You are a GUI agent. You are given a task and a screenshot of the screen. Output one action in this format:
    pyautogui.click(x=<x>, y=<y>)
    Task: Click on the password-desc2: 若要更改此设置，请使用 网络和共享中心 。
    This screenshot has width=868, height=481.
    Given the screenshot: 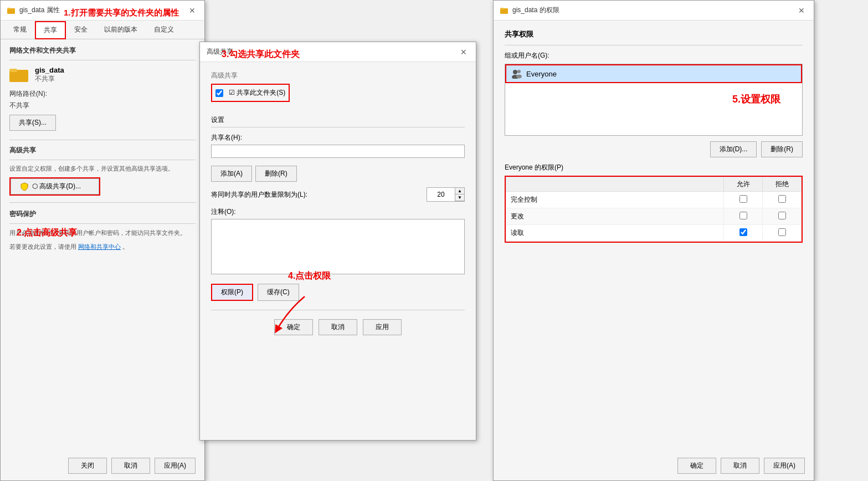 What is the action you would take?
    pyautogui.click(x=102, y=247)
    